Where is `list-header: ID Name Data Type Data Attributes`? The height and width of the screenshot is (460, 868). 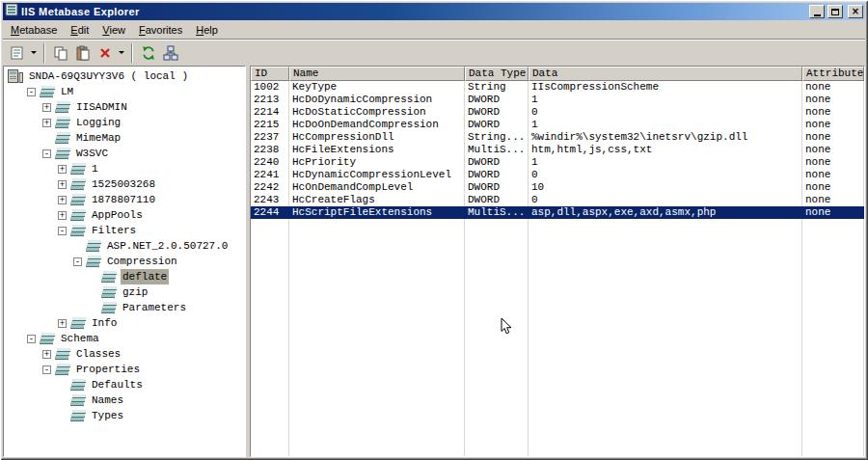
list-header: ID Name Data Type Data Attributes is located at coordinates (557, 73).